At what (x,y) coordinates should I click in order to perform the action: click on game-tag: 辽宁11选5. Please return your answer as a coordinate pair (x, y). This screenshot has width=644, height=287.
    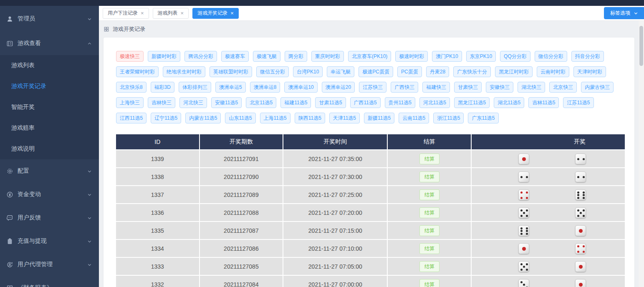
    Looking at the image, I should click on (166, 118).